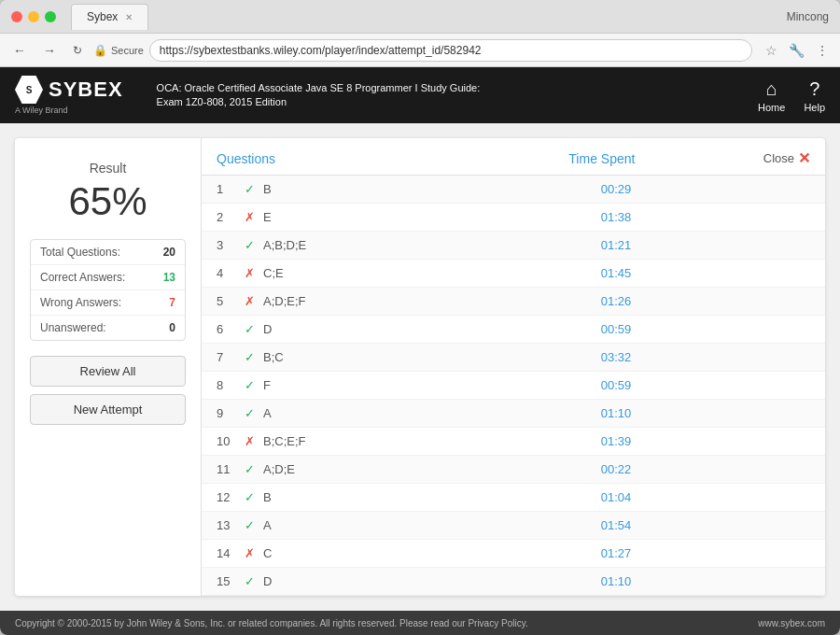 The height and width of the screenshot is (635, 840). Describe the element at coordinates (321, 50) in the screenshot. I see `url-text: https://sybextestbanks.wiley.com/player/…` at that location.